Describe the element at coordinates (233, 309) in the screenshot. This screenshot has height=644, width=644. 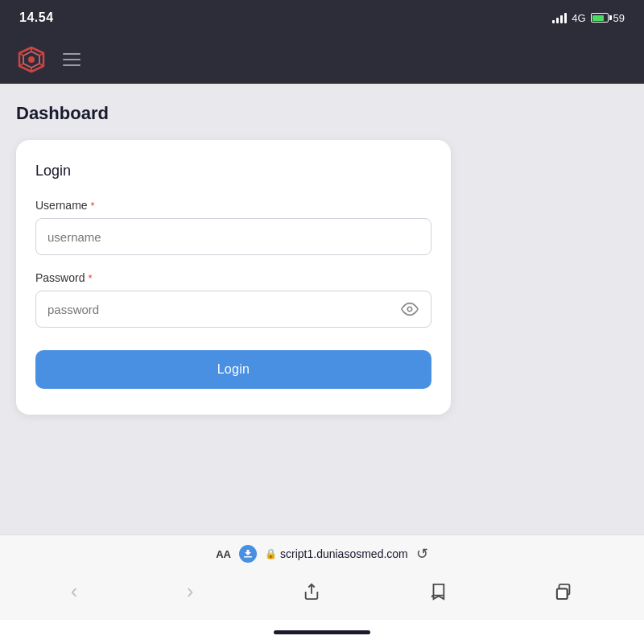
I see `password-input` at that location.